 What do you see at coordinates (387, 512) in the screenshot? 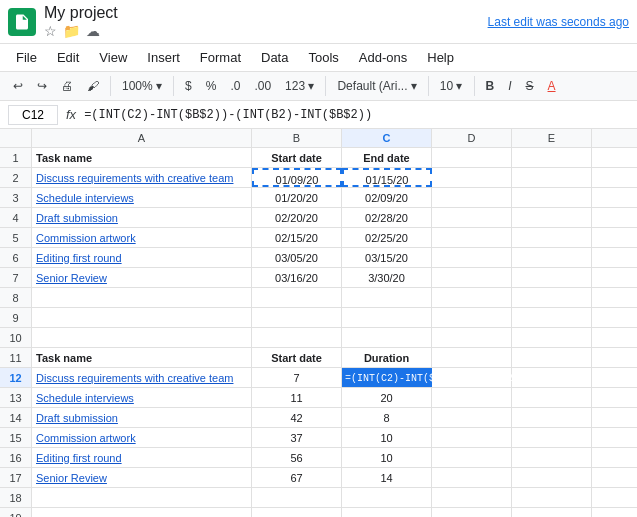
I see `cell-C19` at bounding box center [387, 512].